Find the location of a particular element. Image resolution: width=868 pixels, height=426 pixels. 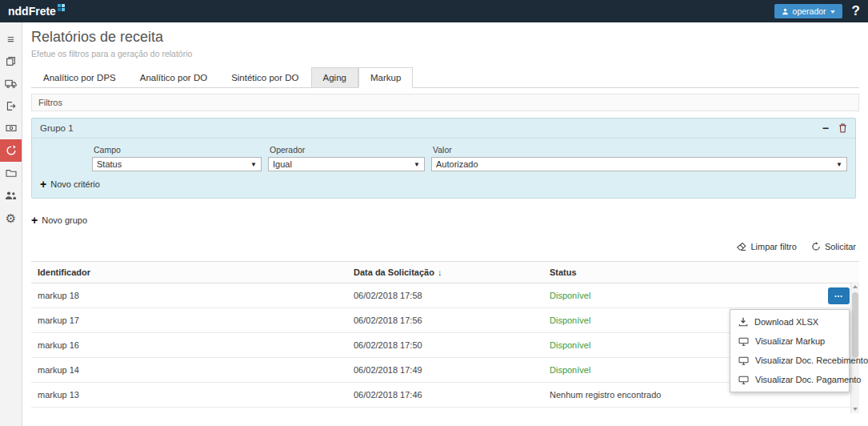

filters-panel-heading: Filtros is located at coordinates (445, 102).